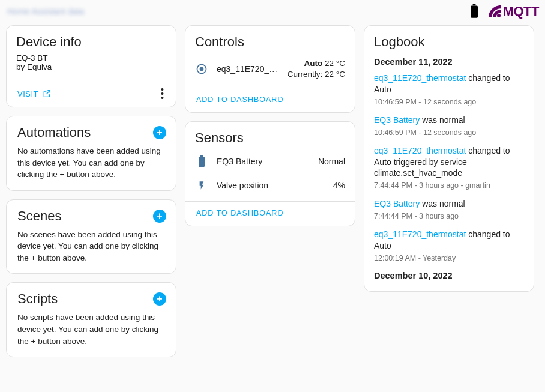  I want to click on mqtt-logo: MQTT, so click(513, 11).